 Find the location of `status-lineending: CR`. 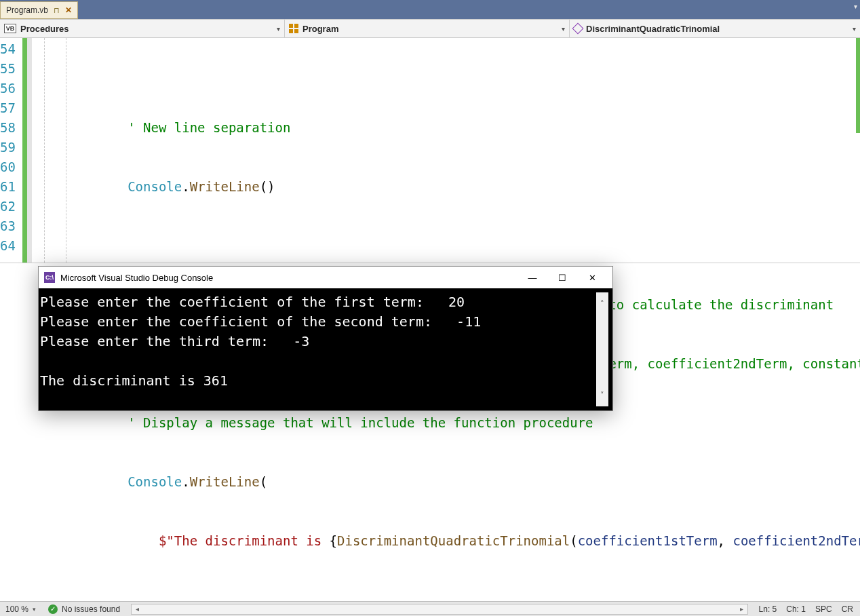

status-lineending: CR is located at coordinates (848, 609).